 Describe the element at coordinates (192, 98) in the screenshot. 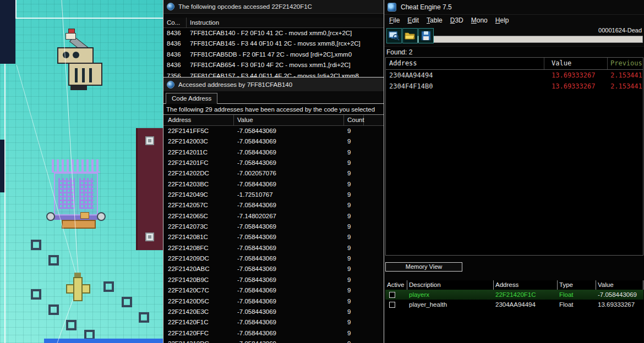

I see `tab-code-address: Code Address` at that location.